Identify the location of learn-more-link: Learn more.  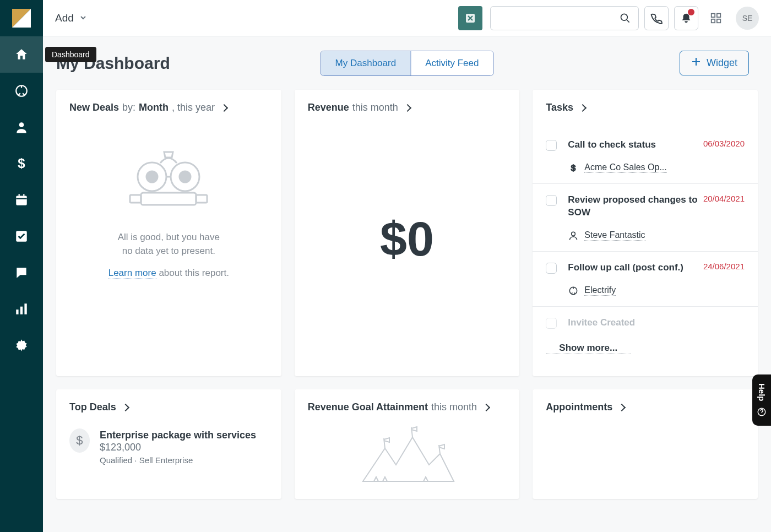
(132, 273).